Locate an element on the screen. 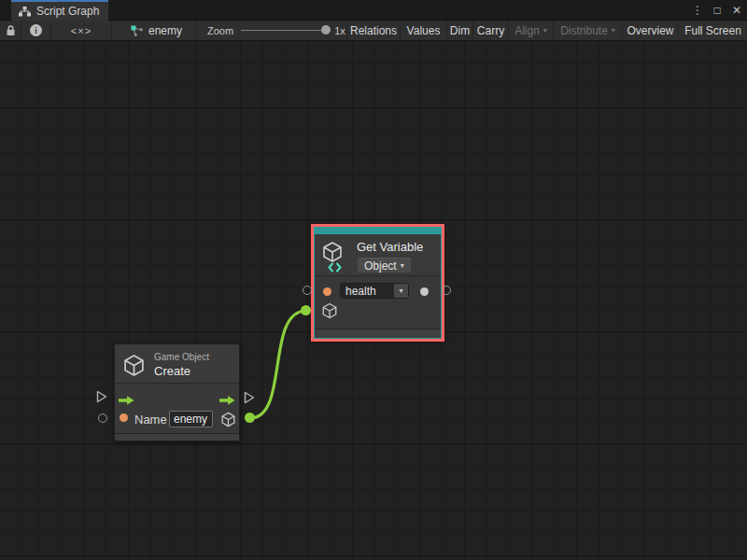 The height and width of the screenshot is (560, 747). maximize-icon: □ is located at coordinates (717, 10).